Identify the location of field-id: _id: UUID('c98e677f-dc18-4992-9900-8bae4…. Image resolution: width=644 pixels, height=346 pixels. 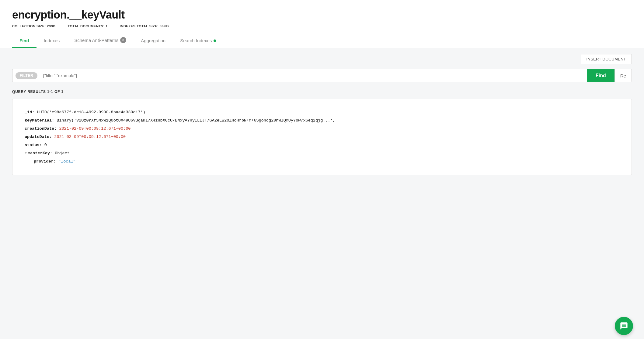
(322, 112).